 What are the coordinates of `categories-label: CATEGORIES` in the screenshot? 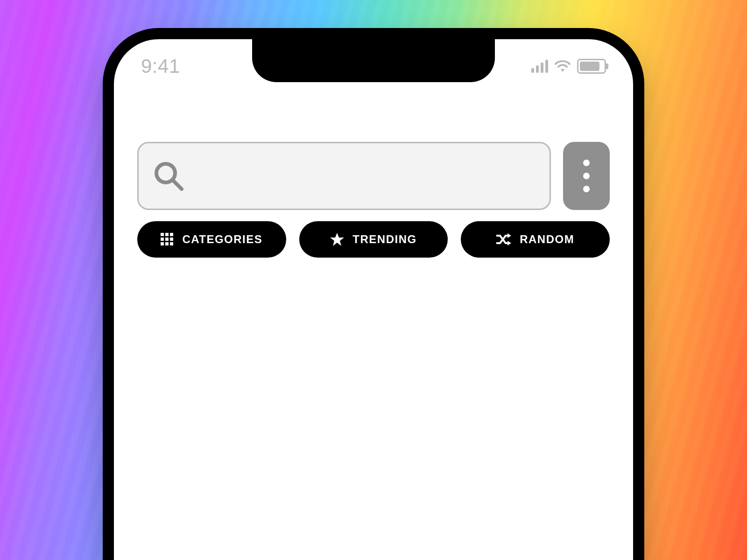 It's located at (222, 239).